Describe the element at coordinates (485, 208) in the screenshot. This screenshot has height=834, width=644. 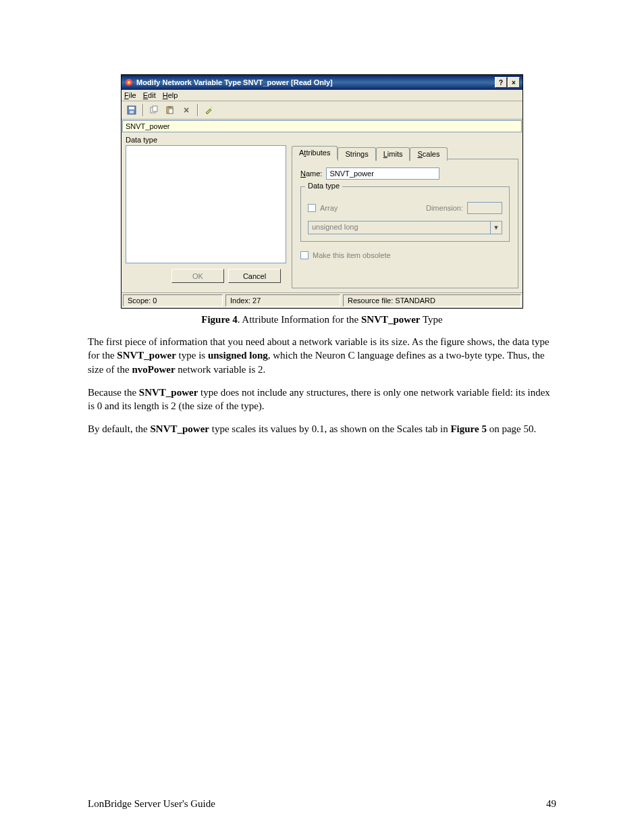
I see `dimension-input` at that location.